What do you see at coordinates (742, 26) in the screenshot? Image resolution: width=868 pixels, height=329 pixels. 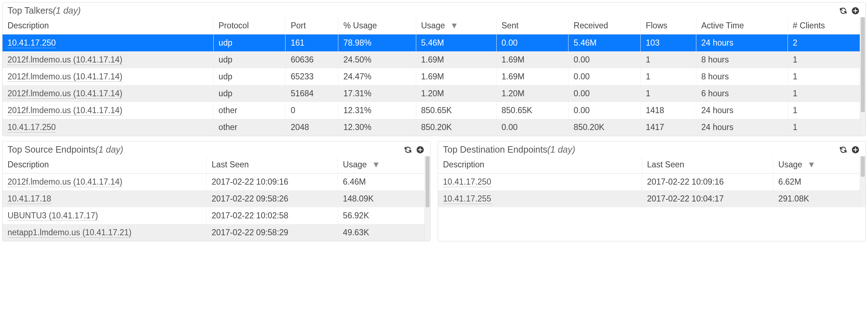 I see `col-active-time: Active Time` at bounding box center [742, 26].